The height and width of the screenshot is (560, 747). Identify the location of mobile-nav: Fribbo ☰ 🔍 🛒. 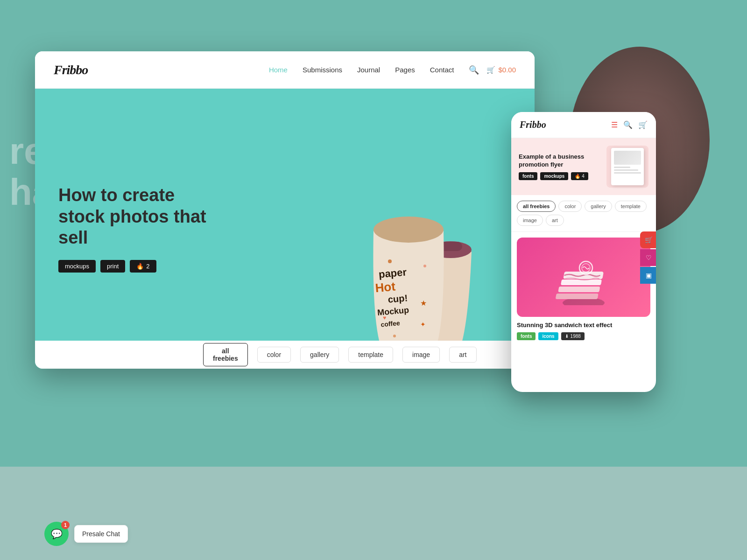
(584, 125).